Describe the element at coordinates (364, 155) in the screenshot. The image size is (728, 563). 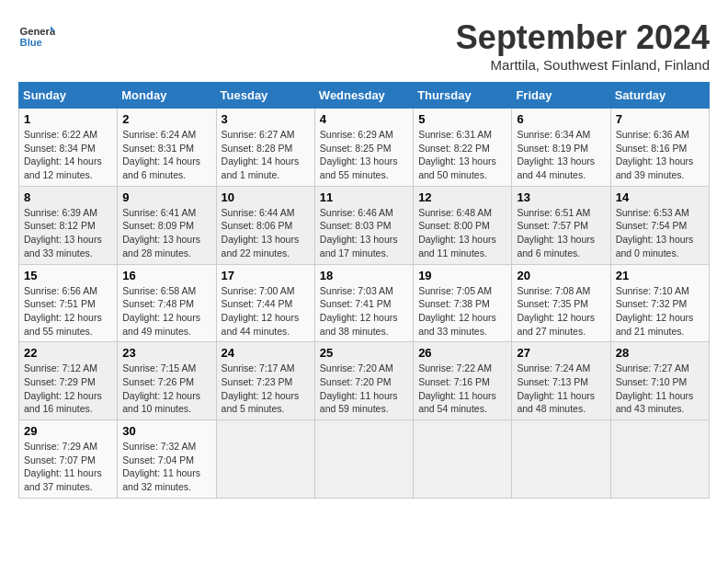
I see `day-info: Sunrise: 6:29 AMSunset: 8:25 PMDaylight:…` at that location.